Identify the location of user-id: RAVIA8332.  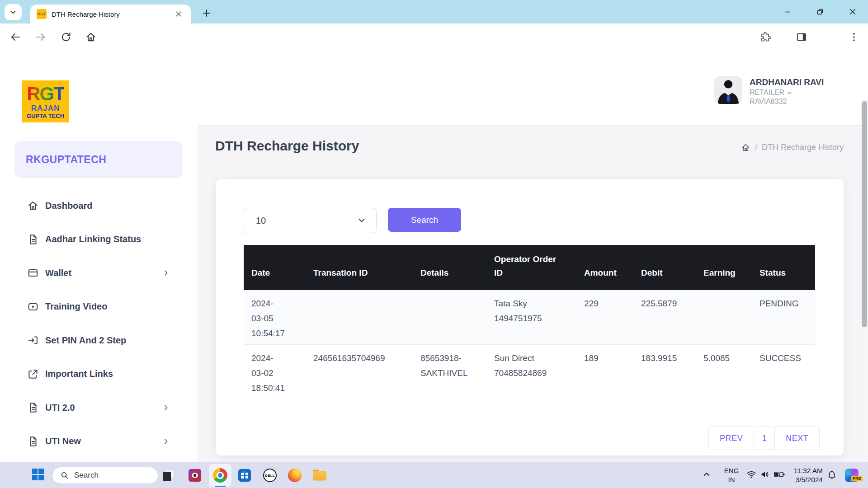
(787, 102).